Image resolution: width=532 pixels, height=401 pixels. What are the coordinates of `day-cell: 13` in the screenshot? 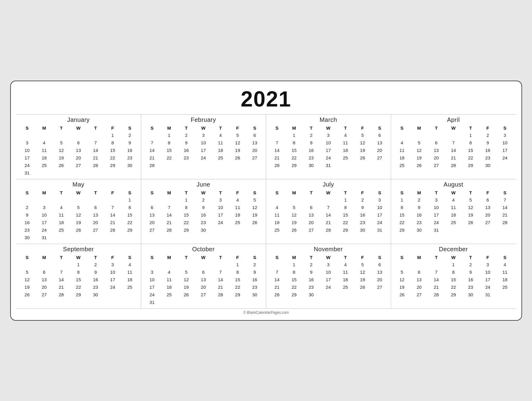 It's located at (488, 208).